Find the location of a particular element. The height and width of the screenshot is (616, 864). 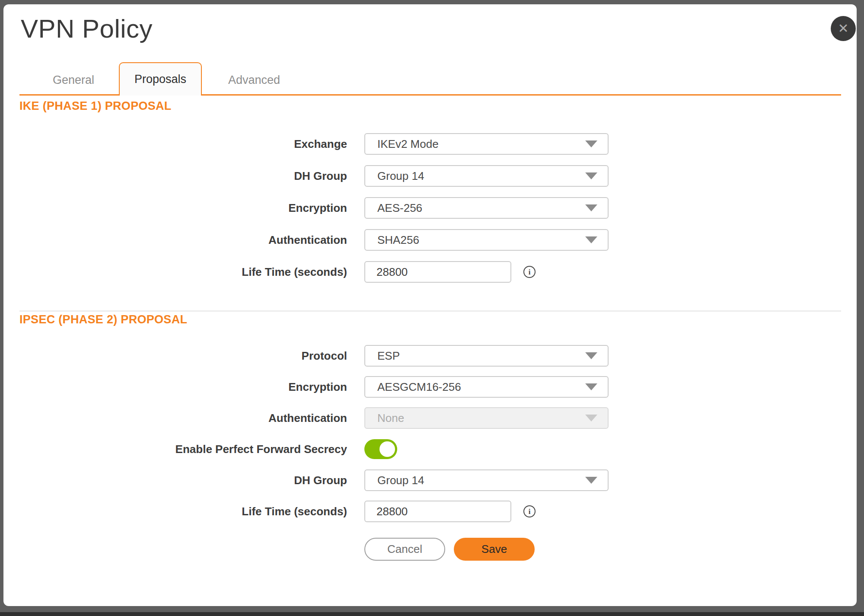

cancel-button-label: Cancel is located at coordinates (405, 549).